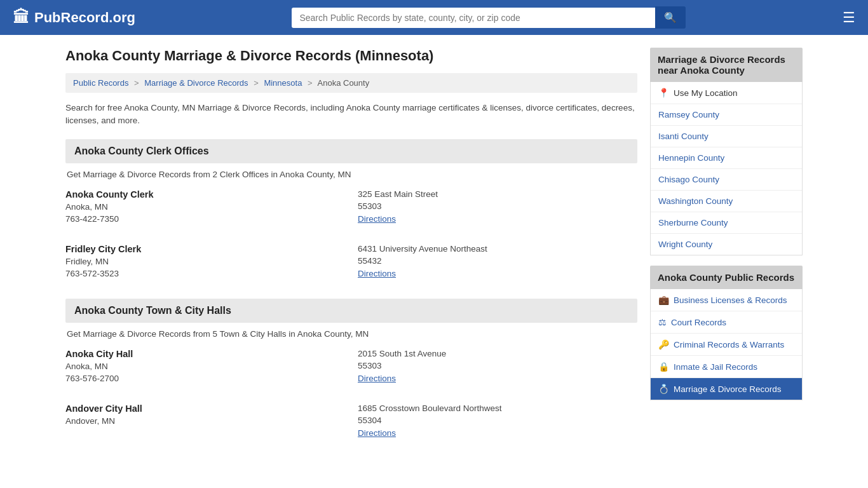 The width and height of the screenshot is (868, 488). Describe the element at coordinates (351, 334) in the screenshot. I see `cityhall-section-description: Get Marriage & Divorce Records from 5 To…` at that location.